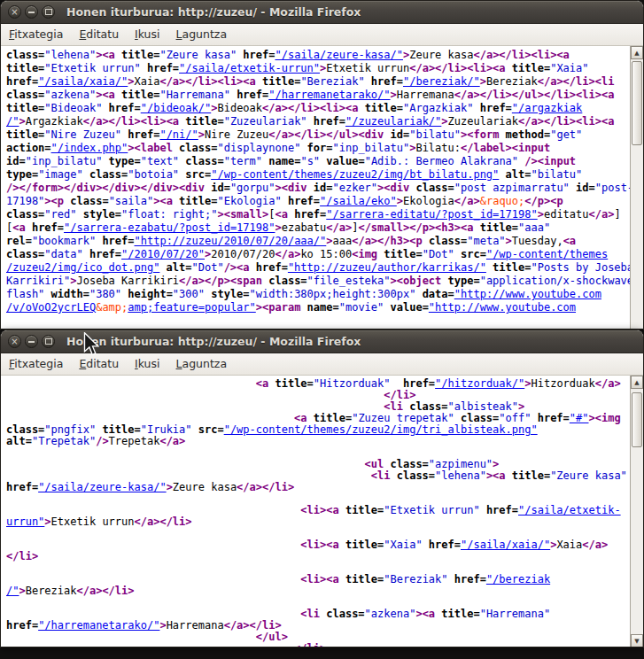  Describe the element at coordinates (90, 148) in the screenshot. I see `source-link: "/index.php"` at that location.